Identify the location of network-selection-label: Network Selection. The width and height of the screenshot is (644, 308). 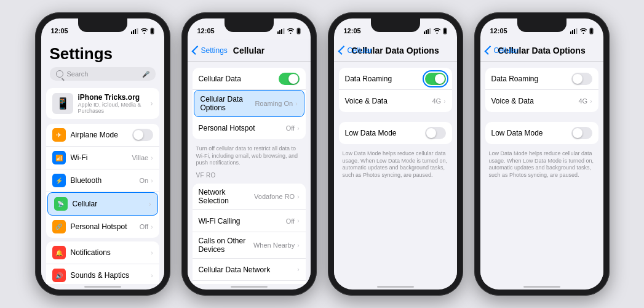
(226, 197).